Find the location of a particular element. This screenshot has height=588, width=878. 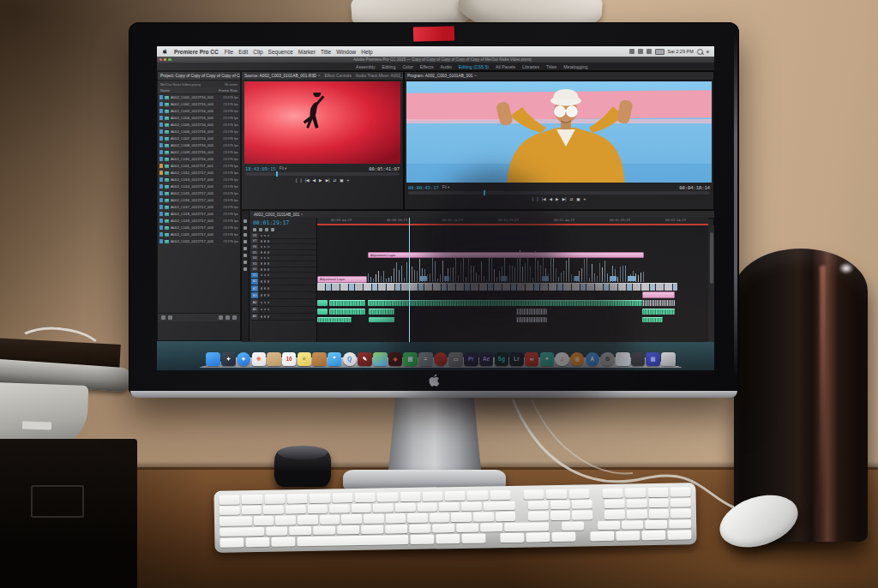

folder-tan-icon is located at coordinates (274, 360).